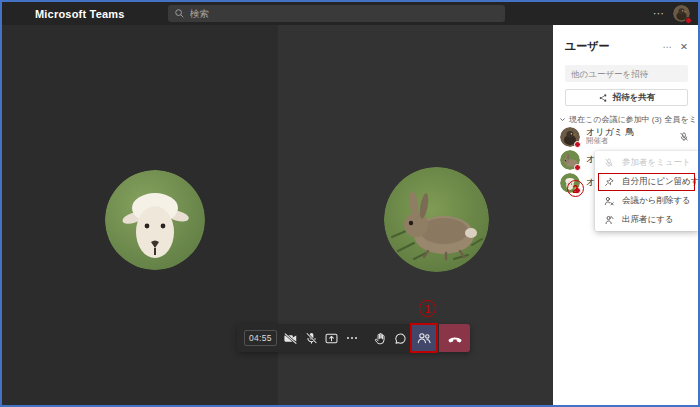 The image size is (700, 407). What do you see at coordinates (454, 338) in the screenshot?
I see `hang-up-button` at bounding box center [454, 338].